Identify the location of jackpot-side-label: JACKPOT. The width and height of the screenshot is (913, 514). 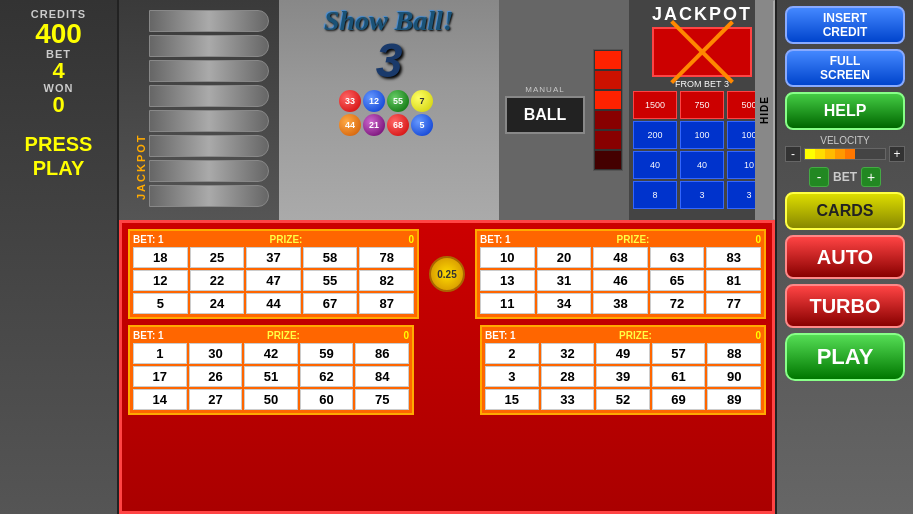
(141, 120).